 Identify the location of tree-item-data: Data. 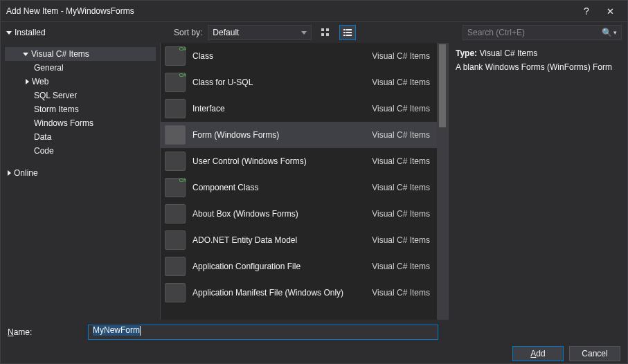
(80, 137).